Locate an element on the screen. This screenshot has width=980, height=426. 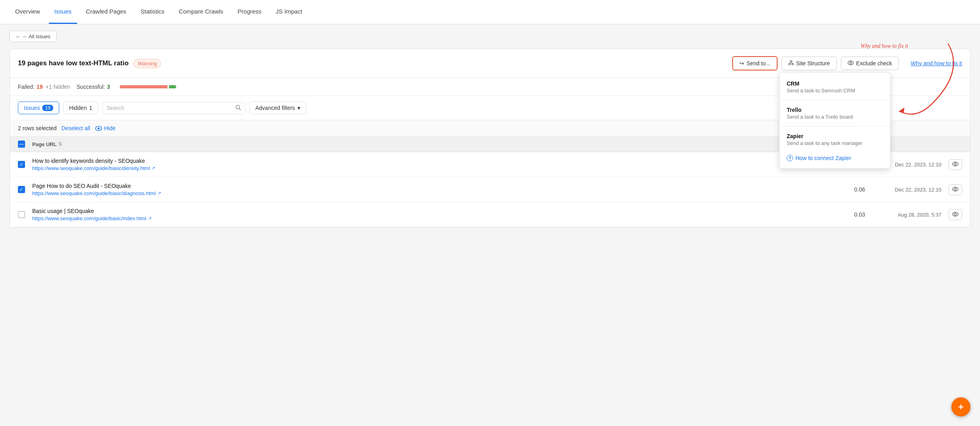
crm-title: CRM is located at coordinates (835, 84).